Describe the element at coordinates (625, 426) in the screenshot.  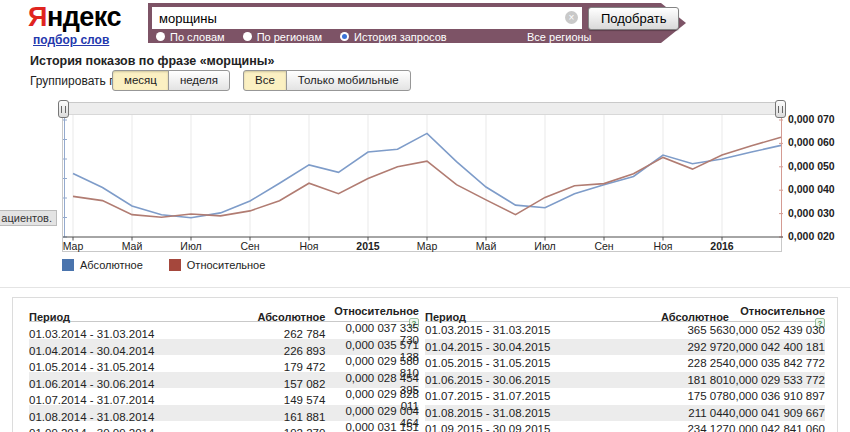
I see `table-row: 01.09.2015 - 30.09.2015234 1270,000 042 …` at that location.